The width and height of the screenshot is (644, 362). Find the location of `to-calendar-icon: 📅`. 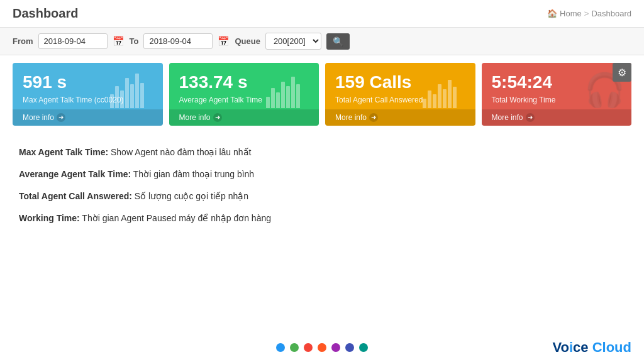

to-calendar-icon: 📅 is located at coordinates (224, 41).